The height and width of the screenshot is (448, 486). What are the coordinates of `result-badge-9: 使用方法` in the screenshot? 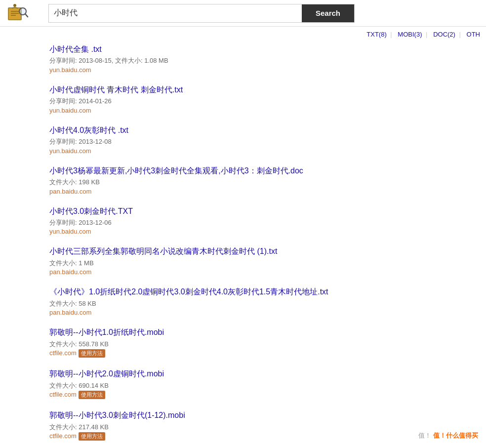 It's located at (92, 437).